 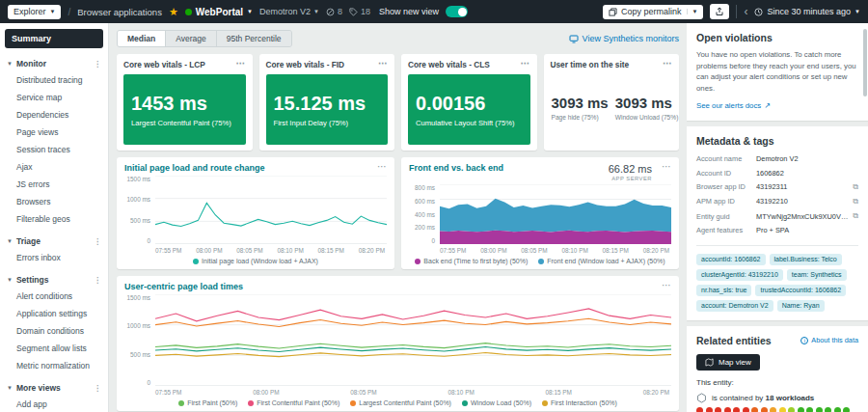 I want to click on chart-title: User-centric page load times, so click(x=183, y=287).